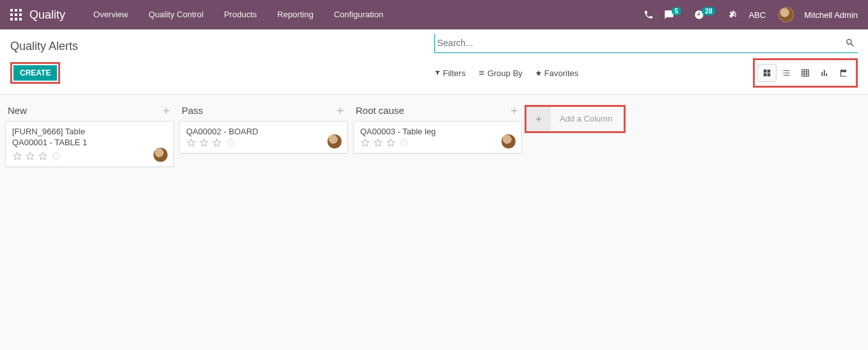 This screenshot has width=868, height=350. I want to click on grid-icon, so click(805, 73).